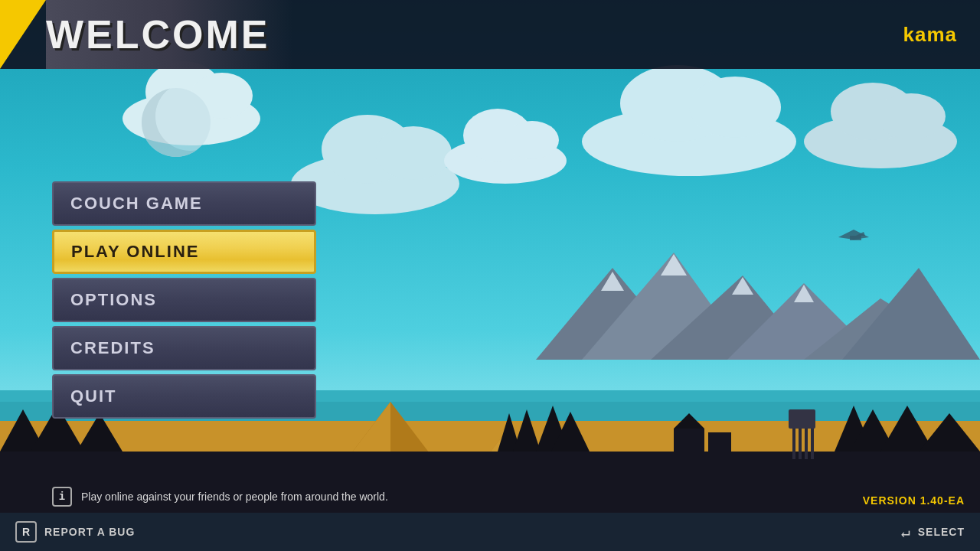  Describe the element at coordinates (184, 396) in the screenshot. I see `quit-button: QUIT` at that location.